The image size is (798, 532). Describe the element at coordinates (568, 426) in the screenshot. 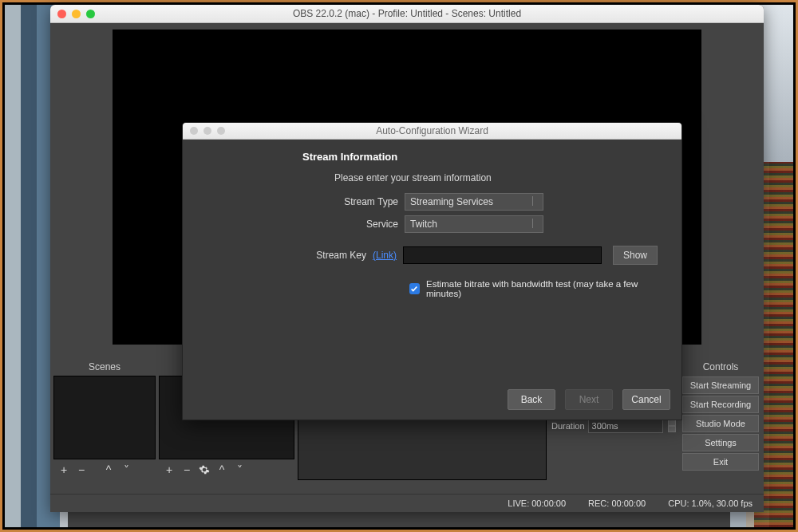

I see `duration-label: Duration` at that location.